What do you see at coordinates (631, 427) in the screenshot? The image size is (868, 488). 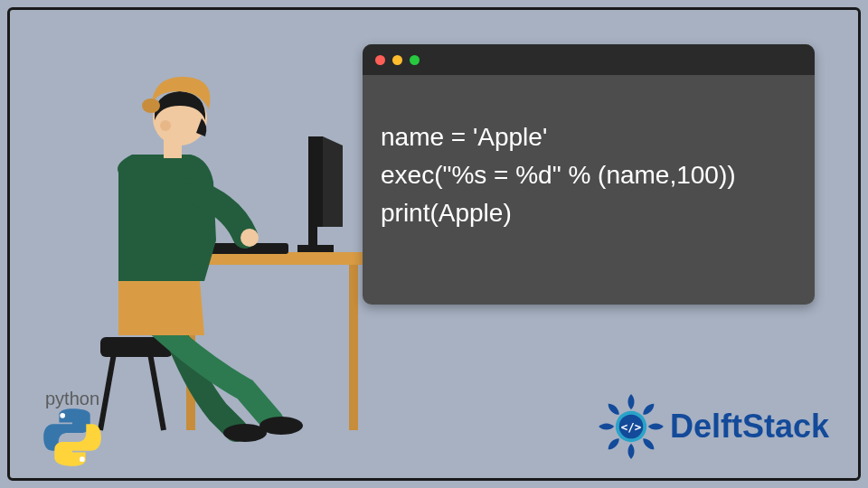 I see `delftstack-emblem-icon: </>` at bounding box center [631, 427].